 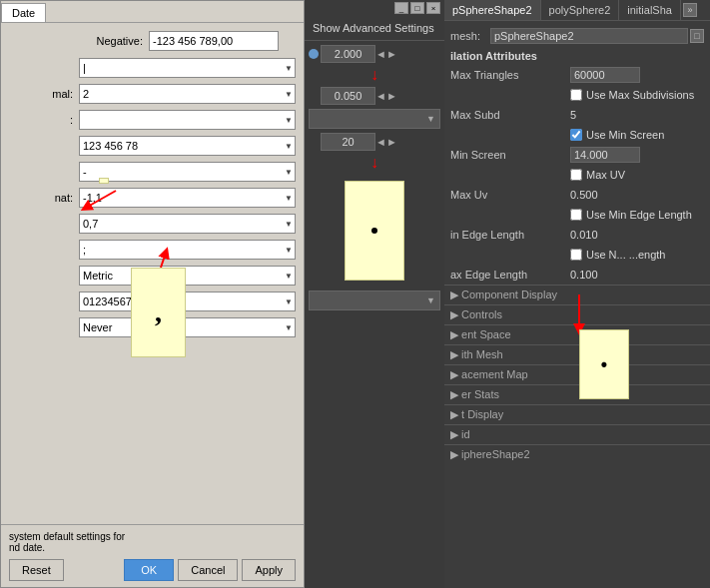 What do you see at coordinates (188, 198) in the screenshot?
I see `nat-select: -1,1` at bounding box center [188, 198].